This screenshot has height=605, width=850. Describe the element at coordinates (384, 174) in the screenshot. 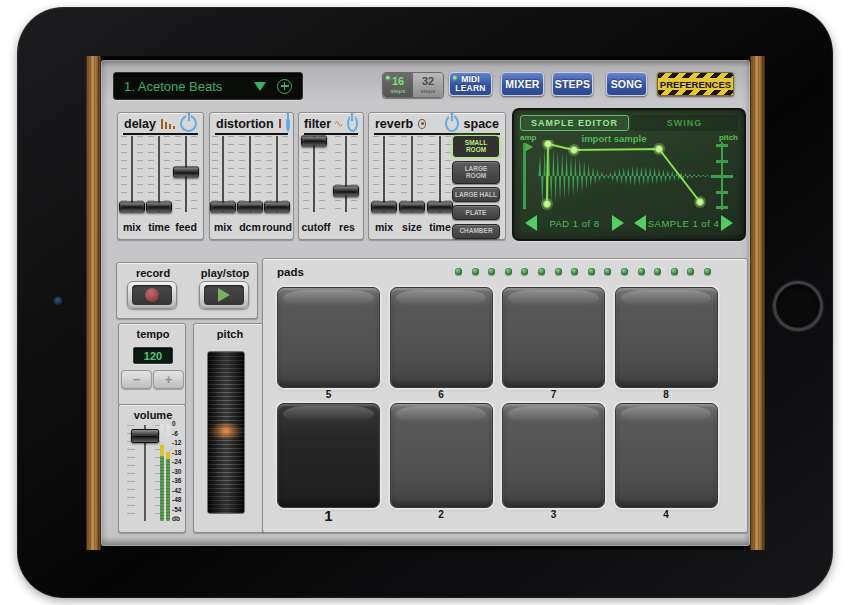

I see `reverb-mix-slider` at that location.